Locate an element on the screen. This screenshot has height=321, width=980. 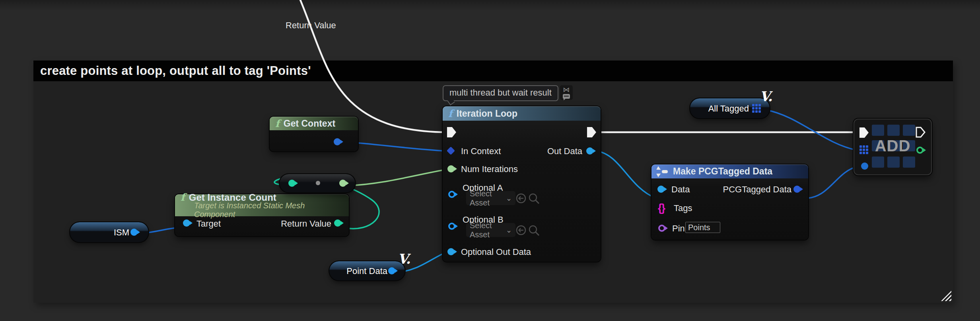
bubble-text: multi thread but wait result is located at coordinates (500, 93).